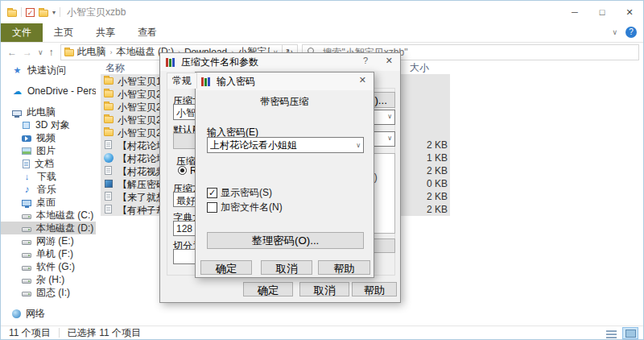 The width and height of the screenshot is (644, 340). Describe the element at coordinates (630, 12) in the screenshot. I see `close-button: ✕` at that location.